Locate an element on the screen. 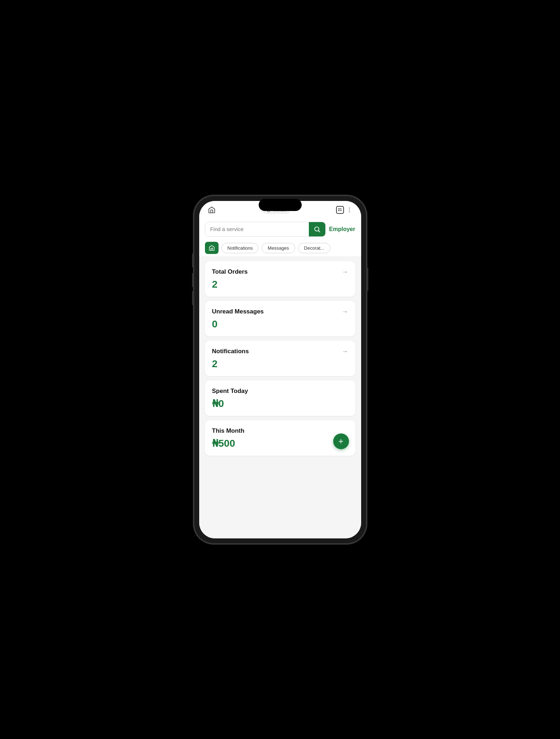  main-content: Total Orders → 2 Unread Messages → 0 Not… is located at coordinates (280, 398).